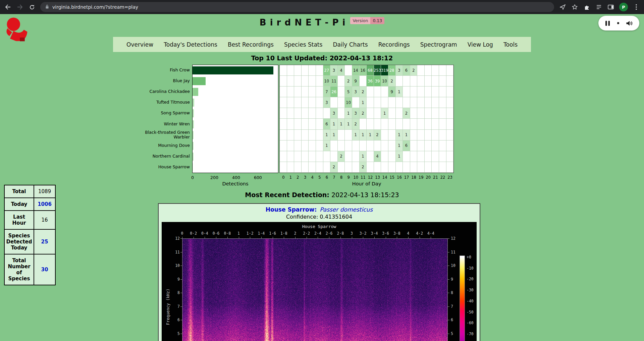 The width and height of the screenshot is (644, 341). I want to click on heatmap-cell: 6, so click(407, 146).